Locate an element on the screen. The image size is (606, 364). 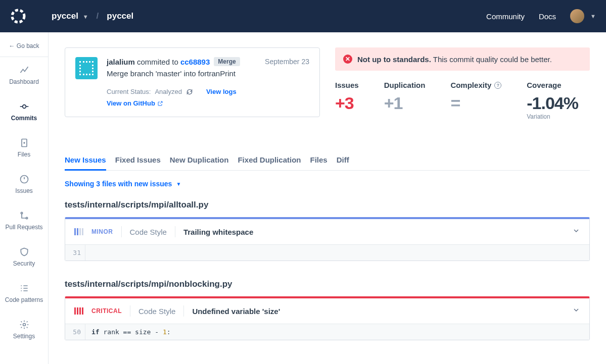
external-link-icon is located at coordinates (160, 103).